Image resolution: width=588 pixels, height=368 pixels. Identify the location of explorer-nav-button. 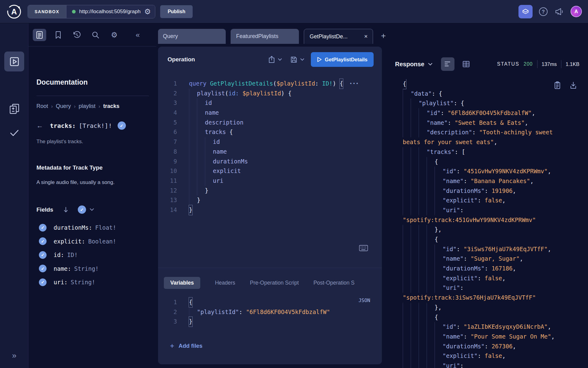
(14, 61).